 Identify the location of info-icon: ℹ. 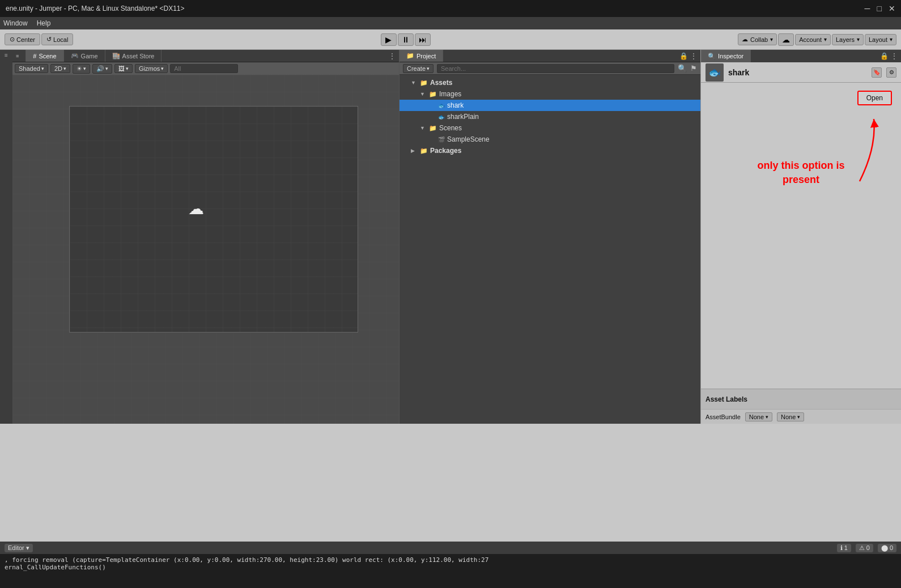
(842, 548).